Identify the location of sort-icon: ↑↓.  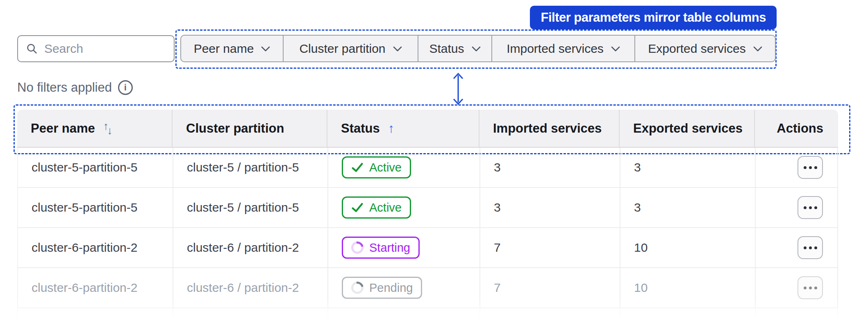
(107, 129).